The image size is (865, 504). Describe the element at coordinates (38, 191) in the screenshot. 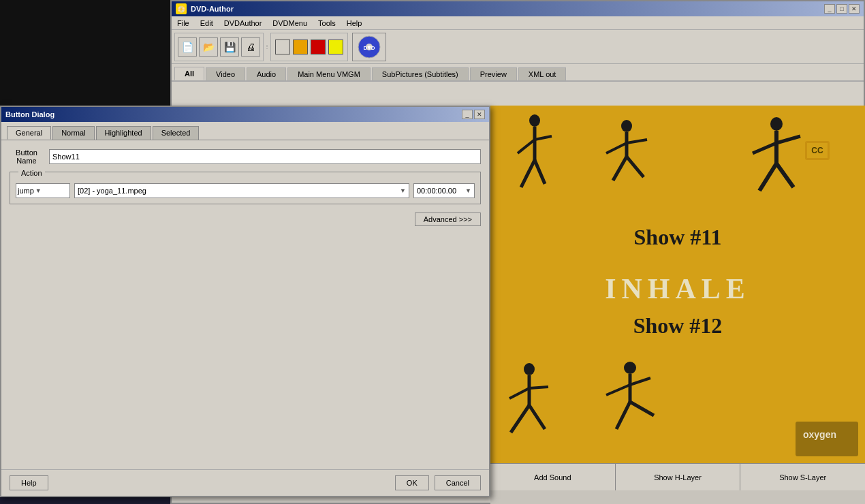

I see `action-type-arrow: ▼` at that location.